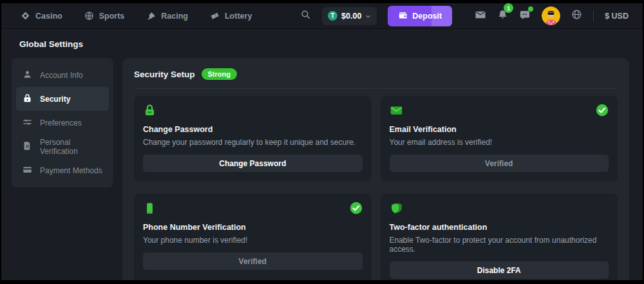 The height and width of the screenshot is (284, 644). I want to click on messages-button, so click(480, 16).